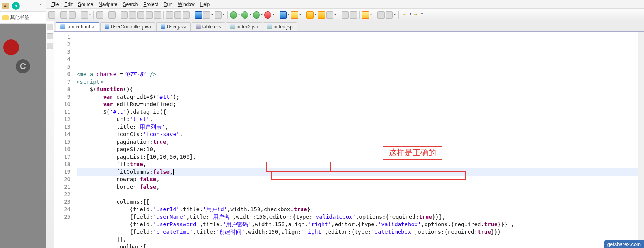  Describe the element at coordinates (186, 15) in the screenshot. I see `step-return-button` at that location.